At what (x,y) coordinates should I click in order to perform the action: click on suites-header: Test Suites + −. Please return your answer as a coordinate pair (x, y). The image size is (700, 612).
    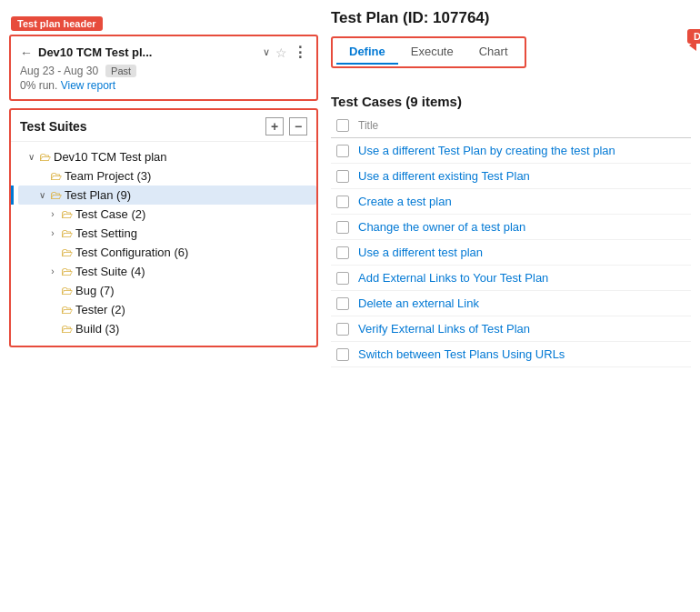
    Looking at the image, I should click on (164, 129).